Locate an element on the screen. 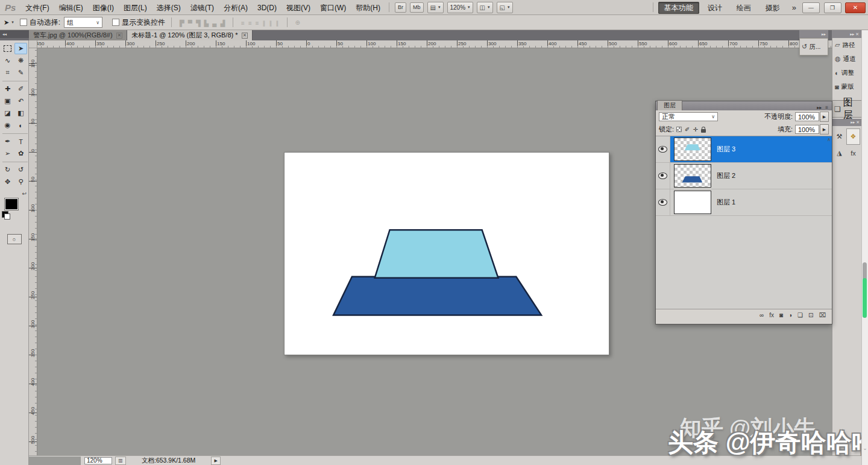 The width and height of the screenshot is (868, 465). screen-mode-button: ◱ ▾ is located at coordinates (505, 7).